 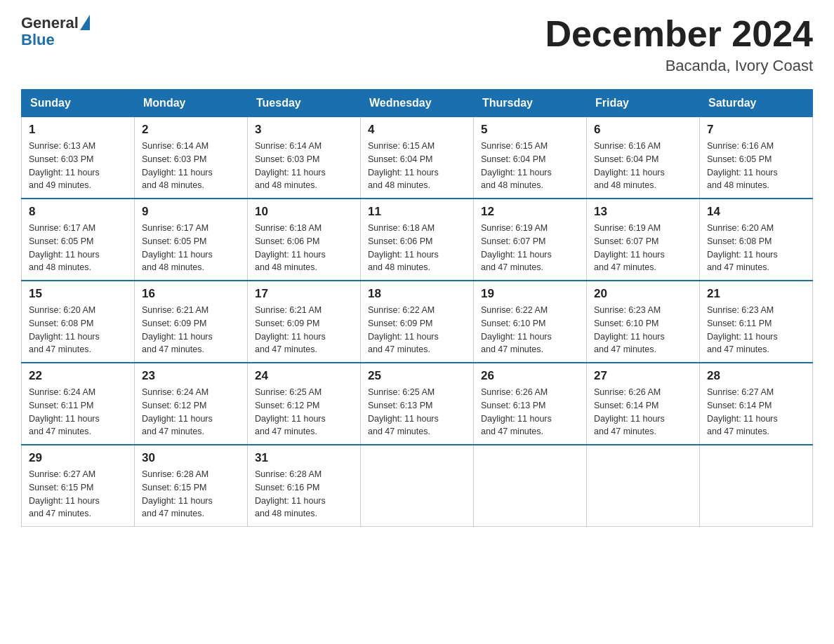 I want to click on day-sun-info: Sunrise: 6:14 AMSunset: 6:03 PMDaylight:…, so click(x=191, y=166).